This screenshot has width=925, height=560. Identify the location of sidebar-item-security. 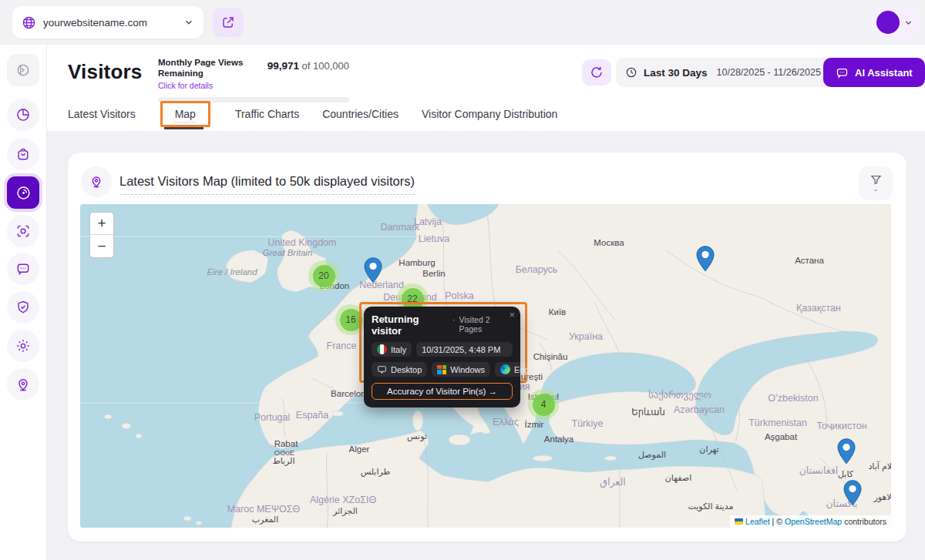
(23, 307).